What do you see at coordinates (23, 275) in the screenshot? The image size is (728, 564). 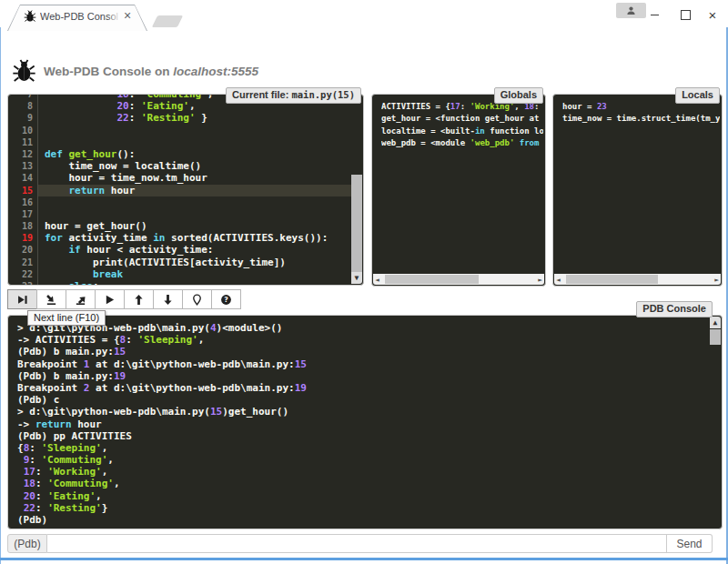 I see `line-number: 22` at bounding box center [23, 275].